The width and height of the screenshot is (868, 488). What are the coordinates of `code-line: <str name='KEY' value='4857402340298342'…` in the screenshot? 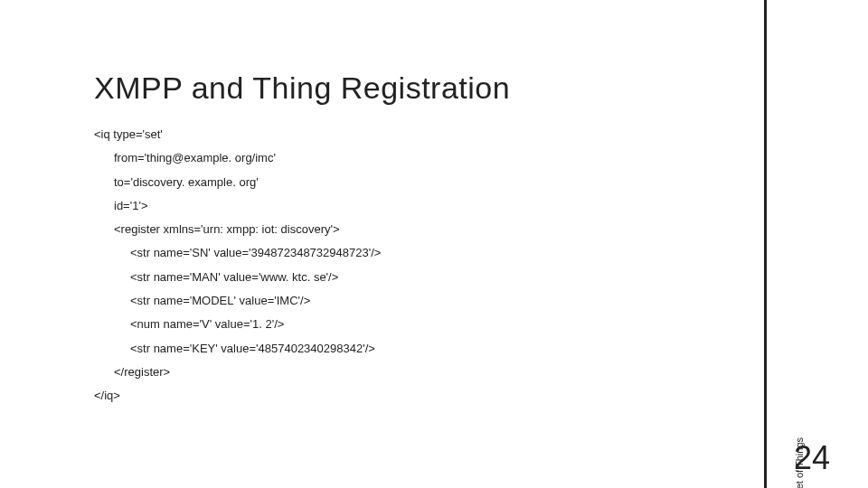 It's located at (237, 349).